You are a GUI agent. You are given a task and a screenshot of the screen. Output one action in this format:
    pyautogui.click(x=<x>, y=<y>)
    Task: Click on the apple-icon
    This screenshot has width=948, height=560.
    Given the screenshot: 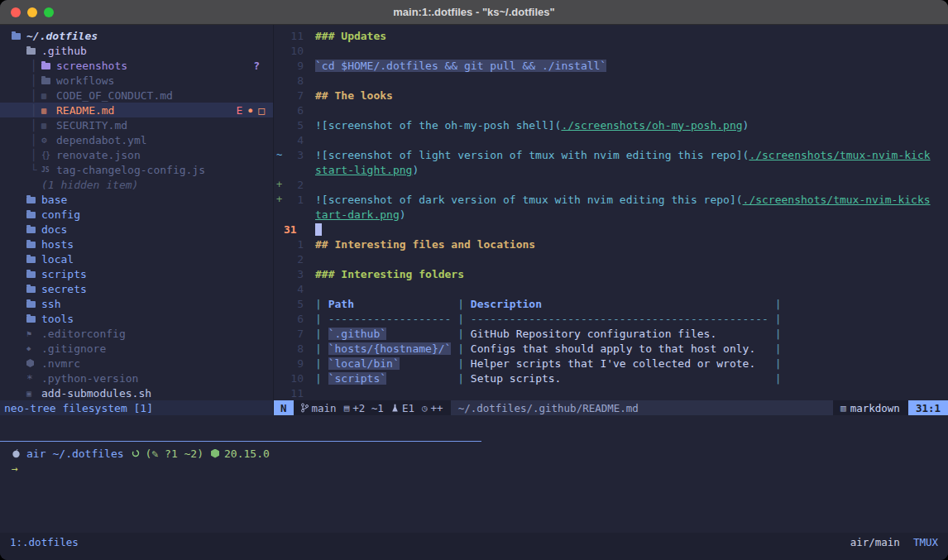 What is the action you would take?
    pyautogui.click(x=17, y=453)
    